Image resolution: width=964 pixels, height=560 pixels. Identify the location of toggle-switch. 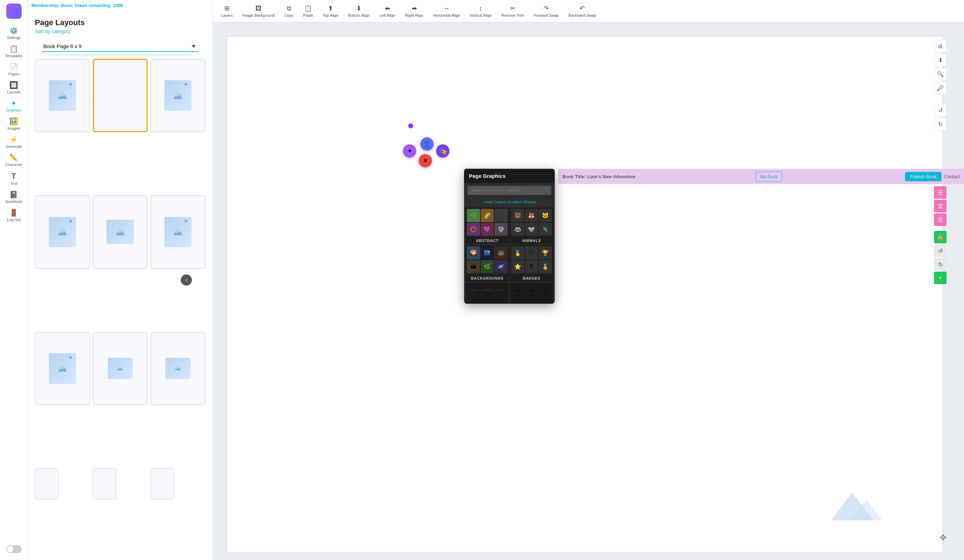
(14, 549).